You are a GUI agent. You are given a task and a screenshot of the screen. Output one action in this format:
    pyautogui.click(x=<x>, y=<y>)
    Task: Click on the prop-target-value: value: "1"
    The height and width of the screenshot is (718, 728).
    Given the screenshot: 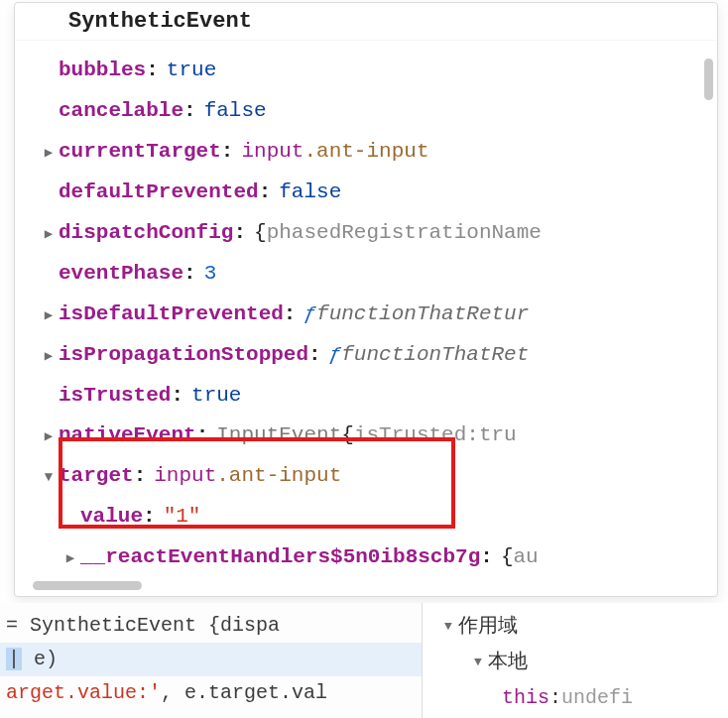 What is the action you would take?
    pyautogui.click(x=378, y=518)
    